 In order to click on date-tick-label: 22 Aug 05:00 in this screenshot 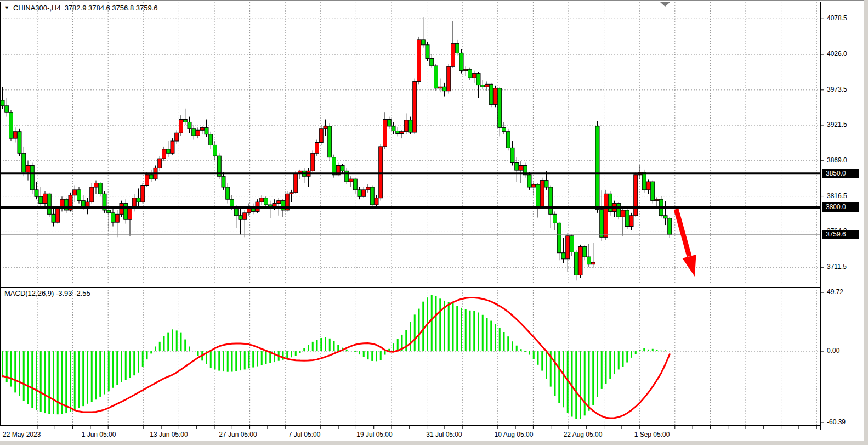, I will do `click(583, 435)`.